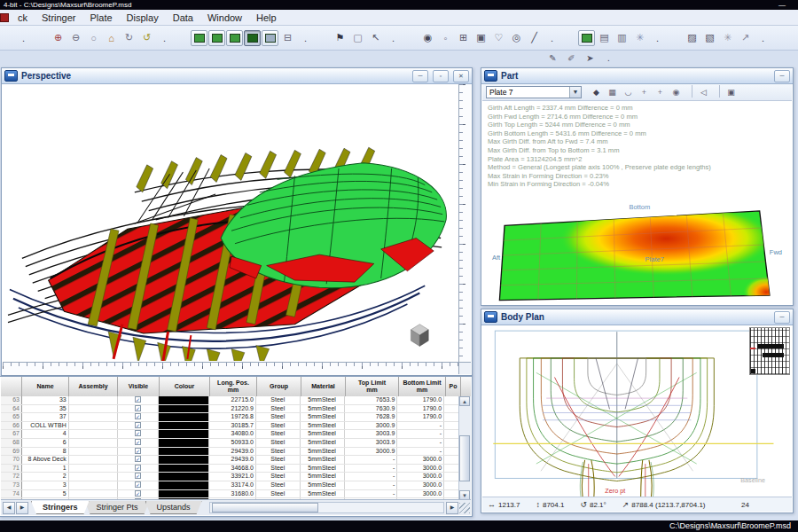 The image size is (798, 532). Describe the element at coordinates (287, 38) in the screenshot. I see `split-view-icon: ⊟` at that location.